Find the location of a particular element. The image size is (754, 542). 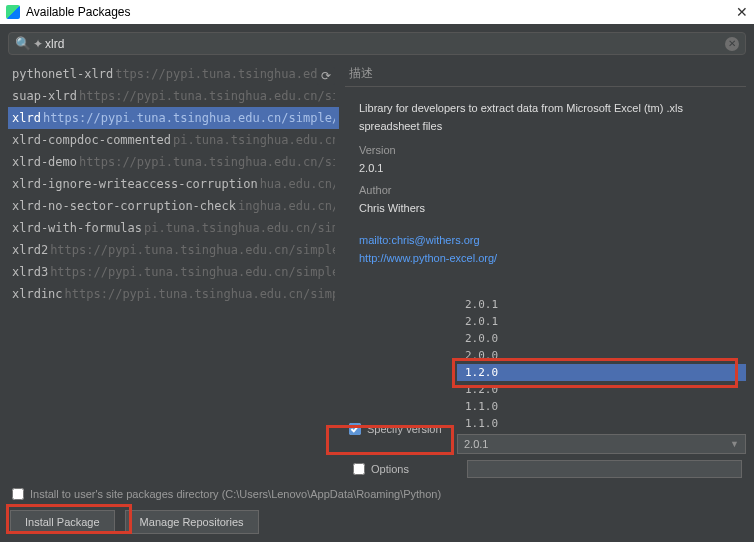

options-input is located at coordinates (604, 469).